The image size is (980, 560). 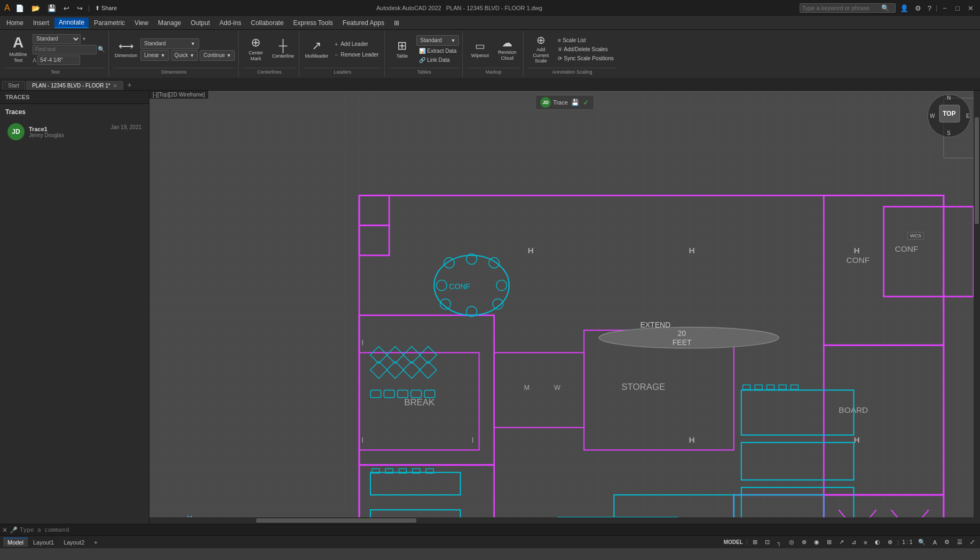 I want to click on keyword-search-input, so click(x=841, y=8).